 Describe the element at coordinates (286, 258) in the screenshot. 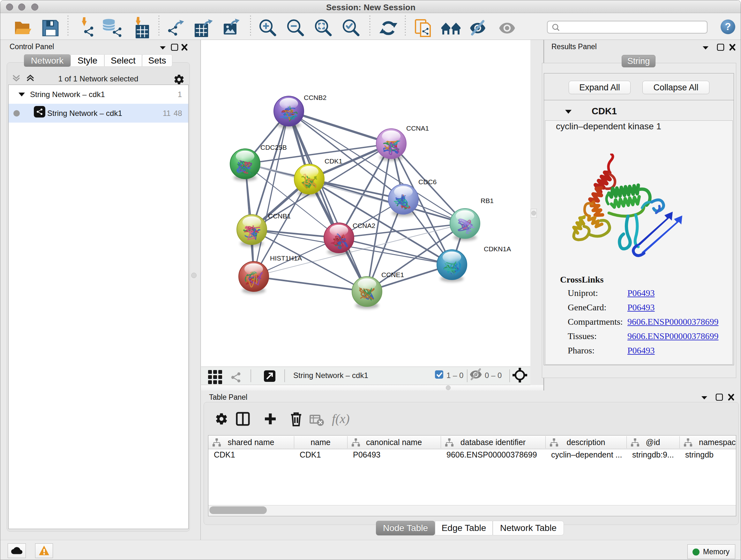

I see `svg-text: HIST1H1A` at that location.